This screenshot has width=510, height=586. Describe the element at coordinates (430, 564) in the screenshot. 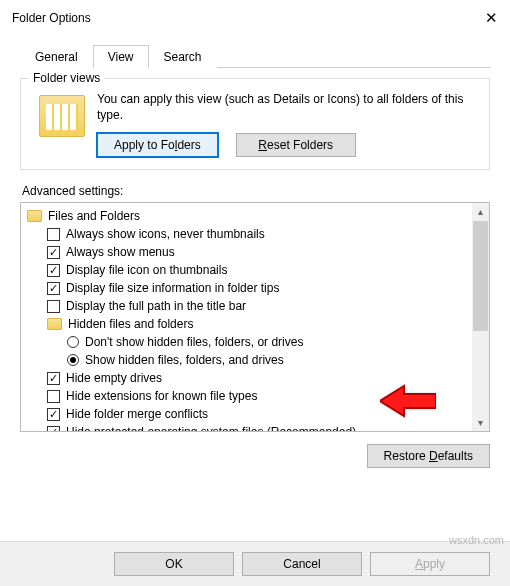

I see `apply-button: Apply` at that location.